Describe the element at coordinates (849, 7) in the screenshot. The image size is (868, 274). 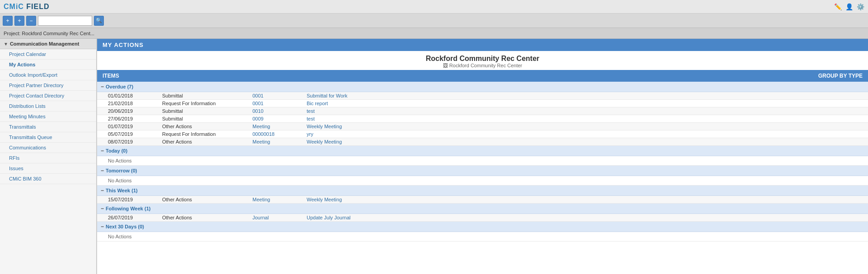
I see `topbar-icons: ✏️ 👤 ⚙️` at that location.